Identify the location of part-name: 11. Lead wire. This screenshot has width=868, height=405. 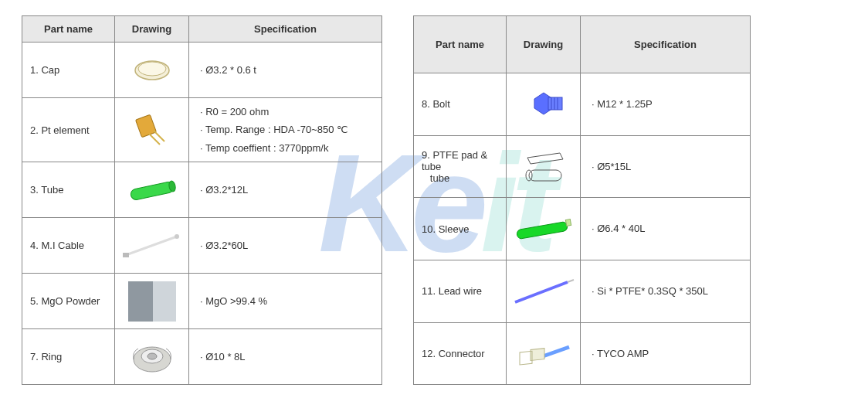
(460, 291).